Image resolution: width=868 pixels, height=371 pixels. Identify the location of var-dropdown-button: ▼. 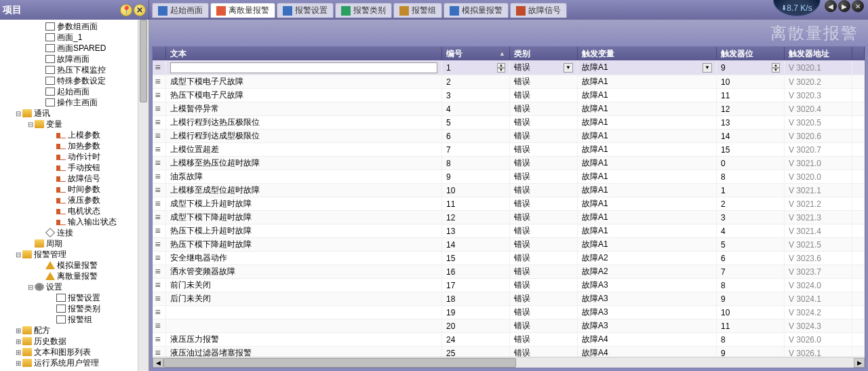
(707, 68).